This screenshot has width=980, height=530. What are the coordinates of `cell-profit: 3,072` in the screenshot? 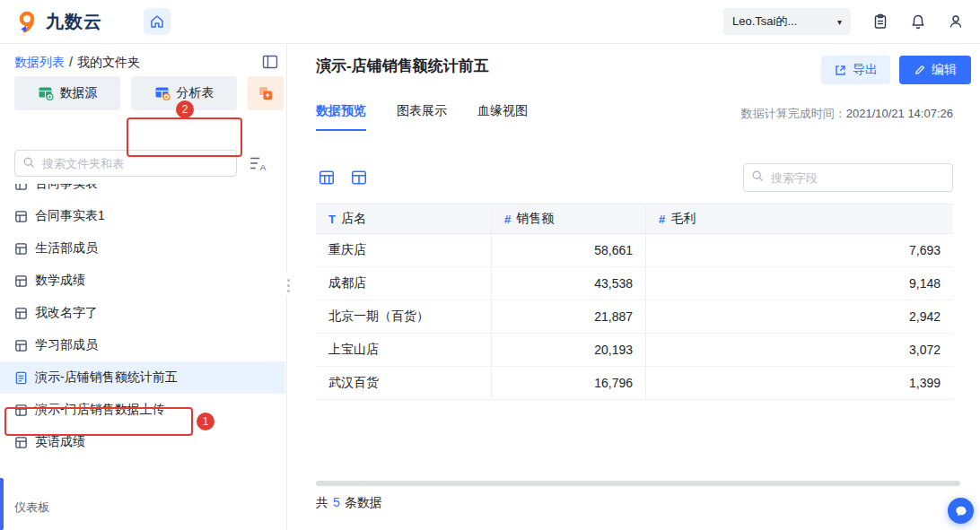 It's located at (800, 350).